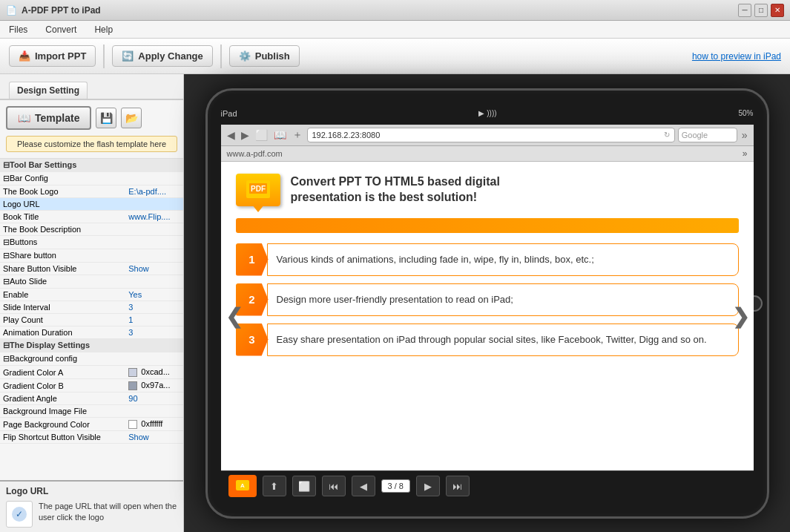 This screenshot has width=790, height=532. What do you see at coordinates (92, 307) in the screenshot?
I see `slide-interval-row: Slide Interval 3` at bounding box center [92, 307].